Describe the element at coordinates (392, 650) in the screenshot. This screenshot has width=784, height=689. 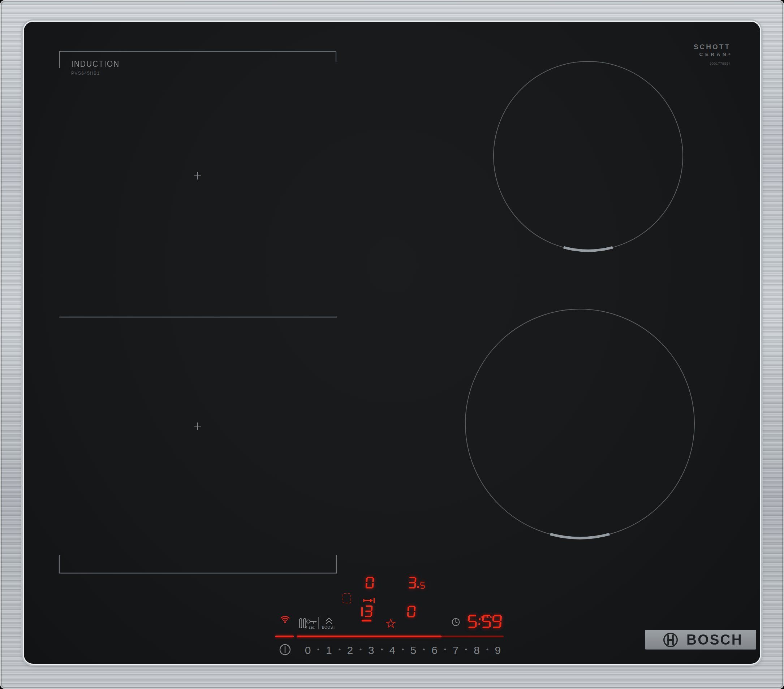
I see `power-level-4: 4` at that location.